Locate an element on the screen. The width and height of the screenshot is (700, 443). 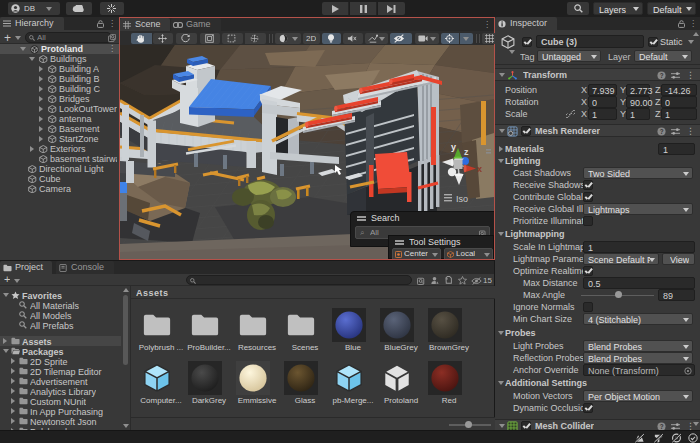
svg-text: y is located at coordinates (454, 147).